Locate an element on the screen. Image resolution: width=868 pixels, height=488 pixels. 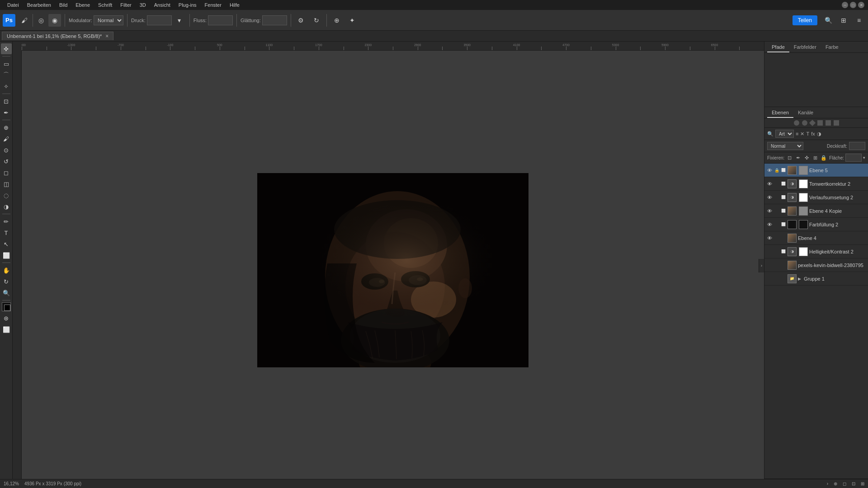
shape-tool: ⬜ is located at coordinates (6, 255).